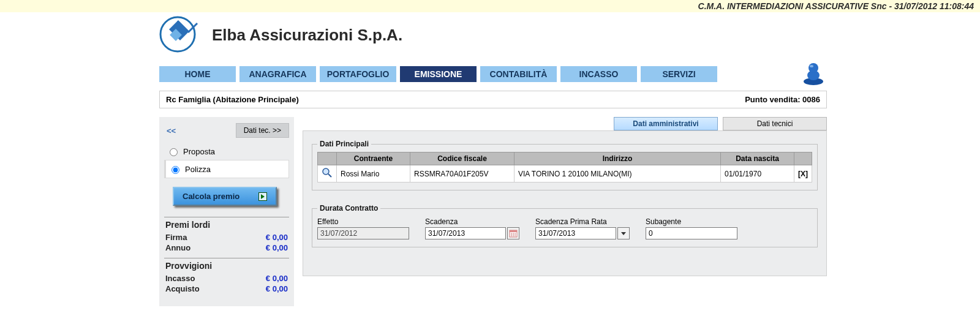  I want to click on scadenza-prima-rata-input, so click(576, 233).